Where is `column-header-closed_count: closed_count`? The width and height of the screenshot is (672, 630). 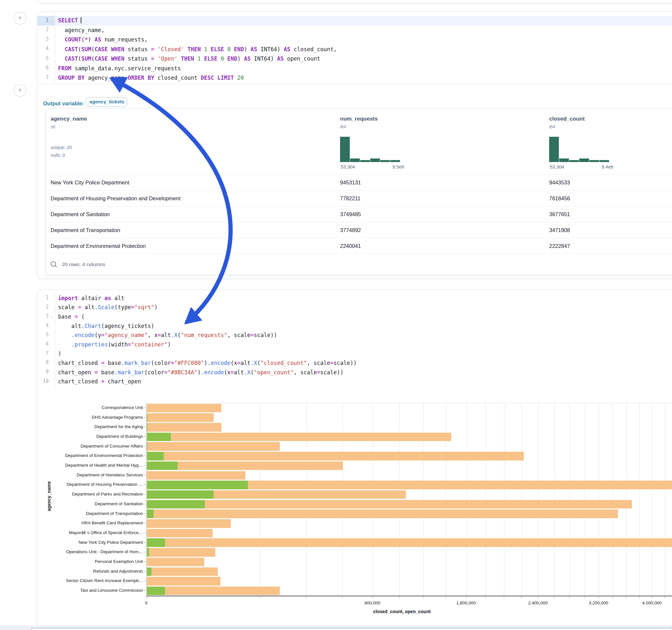 column-header-closed_count: closed_count is located at coordinates (567, 119).